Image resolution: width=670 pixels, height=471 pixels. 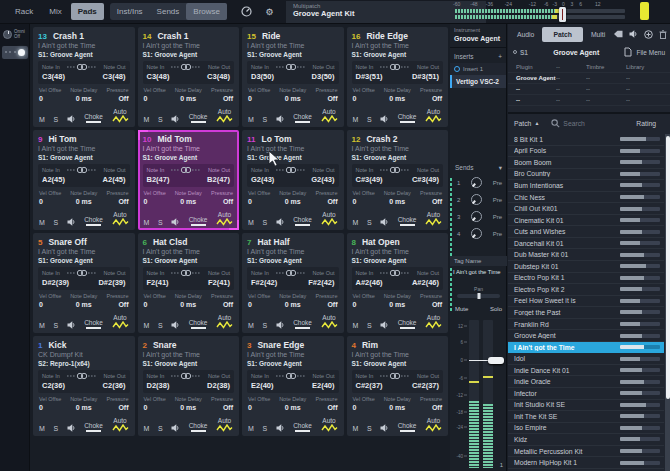 What do you see at coordinates (478, 82) in the screenshot?
I see `insert-plugin-name: Vertigo VSC-2` at bounding box center [478, 82].